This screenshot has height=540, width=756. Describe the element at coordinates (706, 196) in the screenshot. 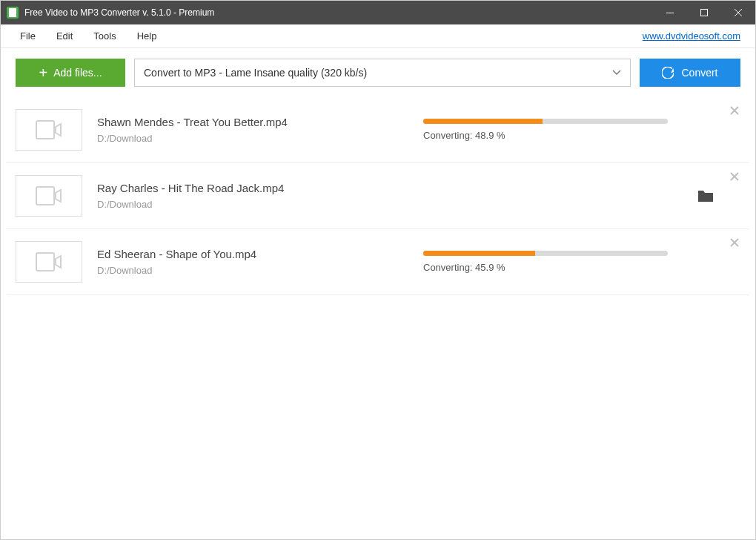

I see `open-folder-icon` at that location.